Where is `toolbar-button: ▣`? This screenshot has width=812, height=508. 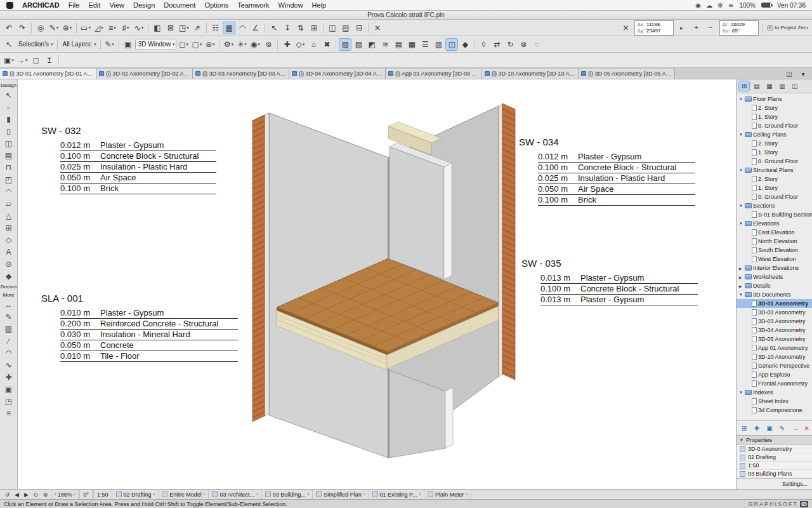 toolbar-button: ▣ is located at coordinates (128, 44).